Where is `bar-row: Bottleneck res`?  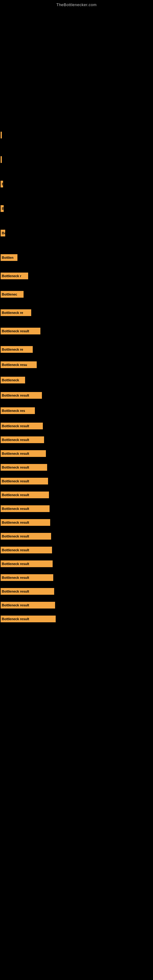 bar-row: Bottleneck res is located at coordinates (18, 411).